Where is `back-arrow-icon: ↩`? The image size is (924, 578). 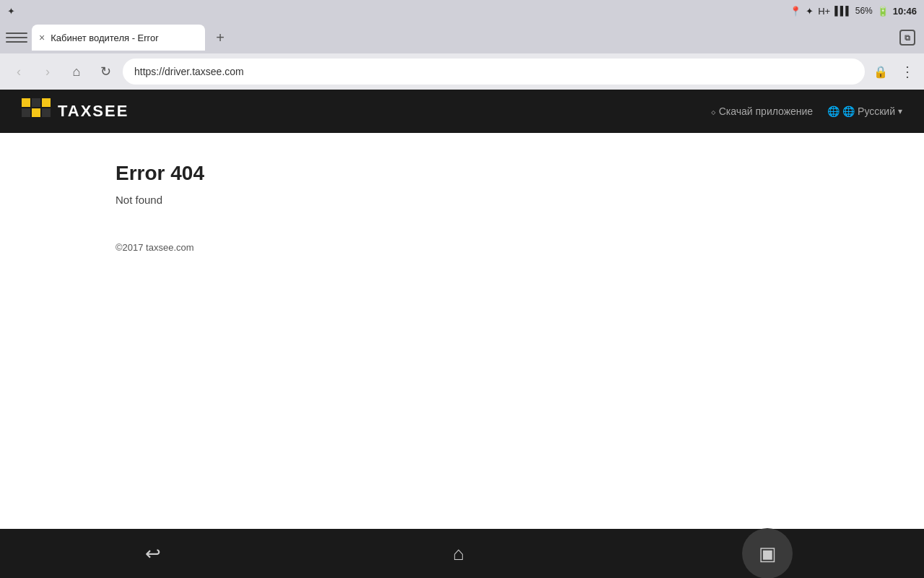 back-arrow-icon: ↩ is located at coordinates (153, 553).